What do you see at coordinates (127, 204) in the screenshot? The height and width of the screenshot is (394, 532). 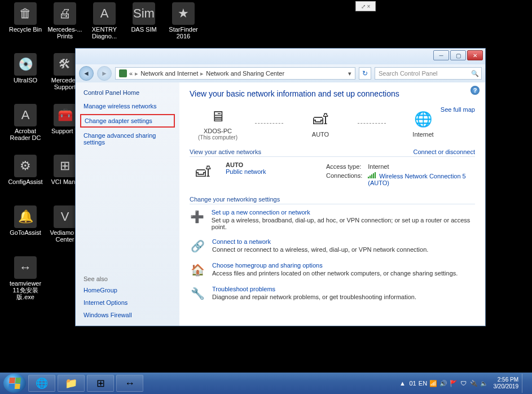 I see `sidebar: Control Panel Home Manage wireless netwo…` at bounding box center [127, 204].